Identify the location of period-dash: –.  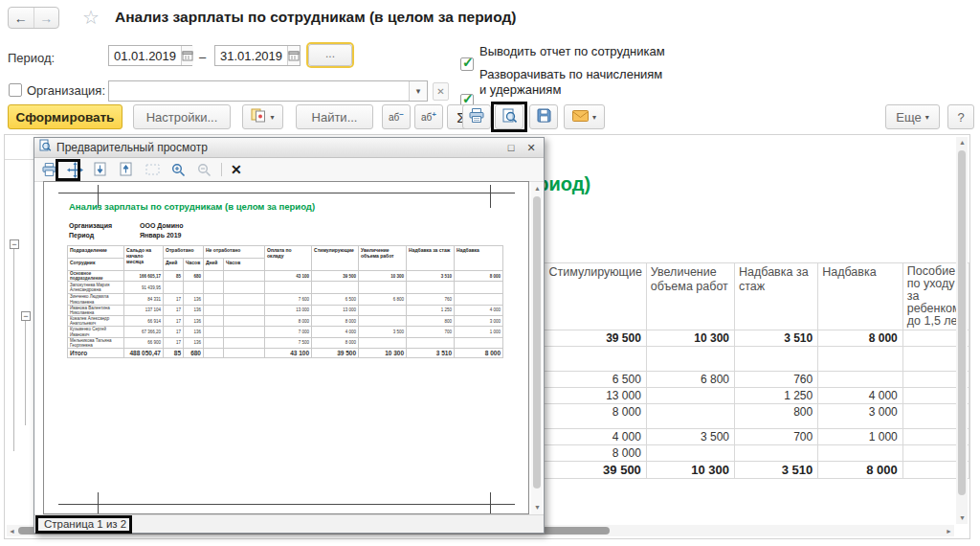
(203, 57).